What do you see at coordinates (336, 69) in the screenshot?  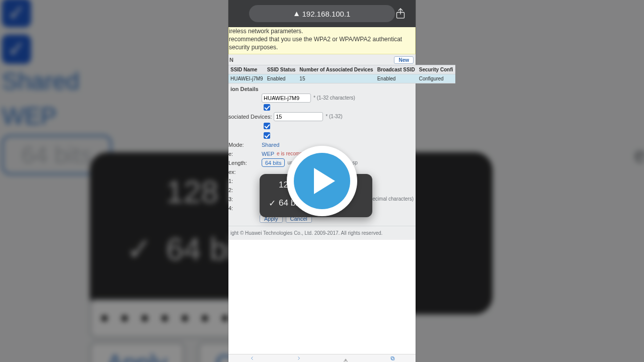 I see `col-assoc: Number of Associated Devices` at bounding box center [336, 69].